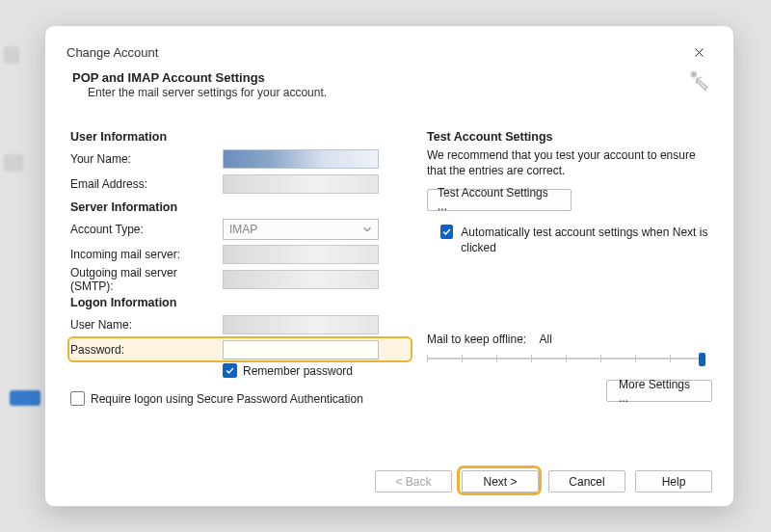 Image resolution: width=771 pixels, height=532 pixels. Describe the element at coordinates (674, 482) in the screenshot. I see `help-button: Help` at that location.